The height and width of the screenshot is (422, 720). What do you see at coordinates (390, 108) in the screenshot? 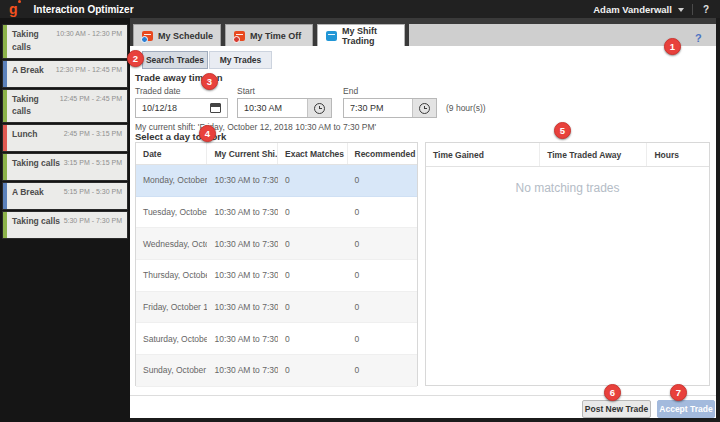
I see `end-time-field: 7:30 PM` at bounding box center [390, 108].